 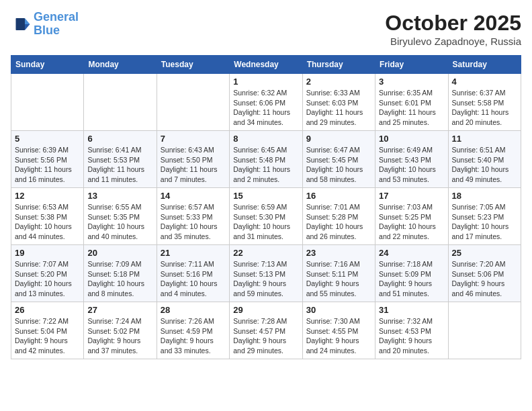 I want to click on day-number: 3, so click(x=411, y=82).